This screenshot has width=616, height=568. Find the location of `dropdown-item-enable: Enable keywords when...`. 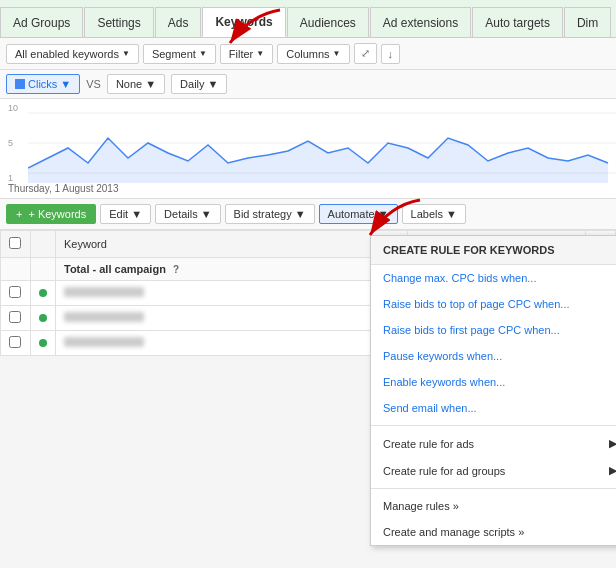

dropdown-item-enable: Enable keywords when... is located at coordinates (494, 382).